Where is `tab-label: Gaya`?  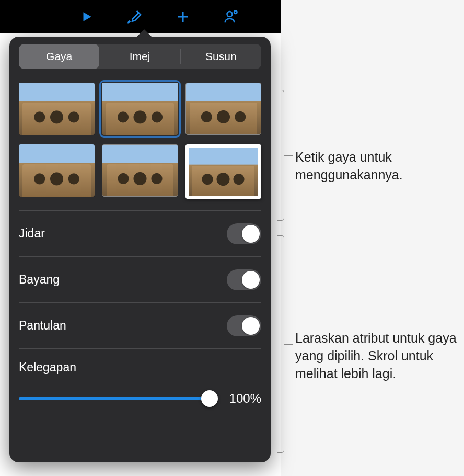
tab-label: Gaya is located at coordinates (59, 56).